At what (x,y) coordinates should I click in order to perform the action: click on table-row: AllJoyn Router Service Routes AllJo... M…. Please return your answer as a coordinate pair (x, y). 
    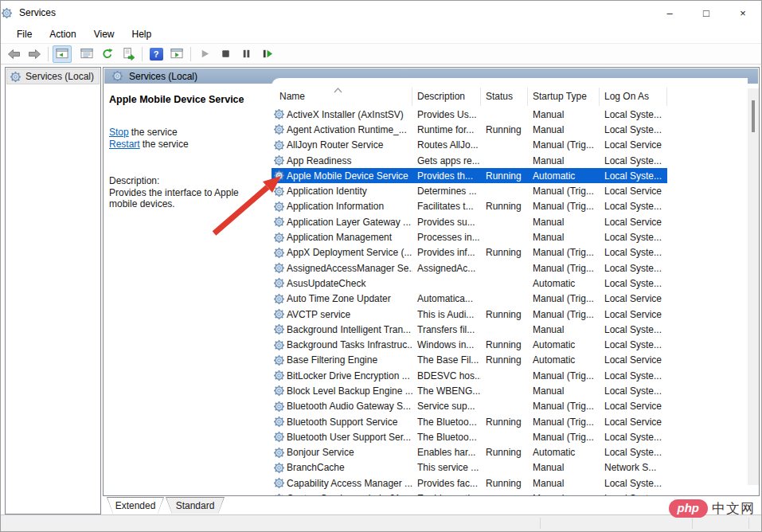
    Looking at the image, I should click on (470, 145).